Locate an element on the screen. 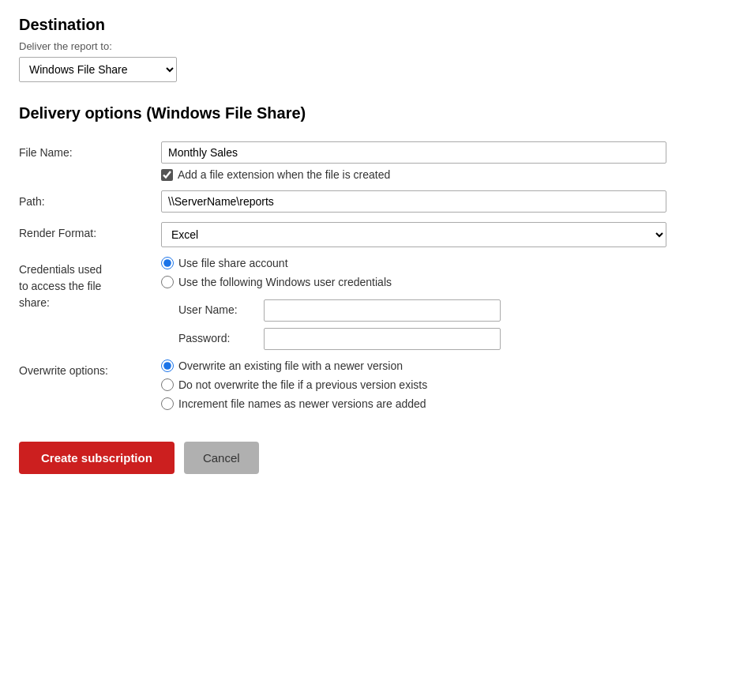 The width and height of the screenshot is (747, 700). file-name-input is located at coordinates (414, 152).